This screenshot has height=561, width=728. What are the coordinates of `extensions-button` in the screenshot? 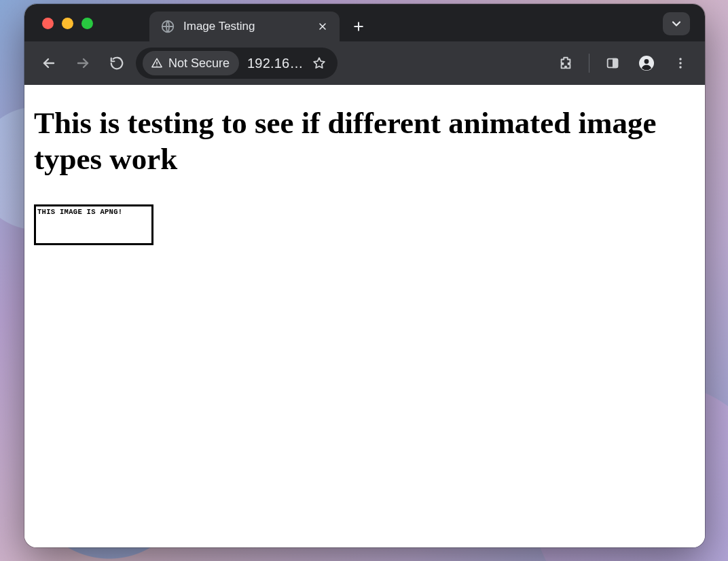 It's located at (566, 63).